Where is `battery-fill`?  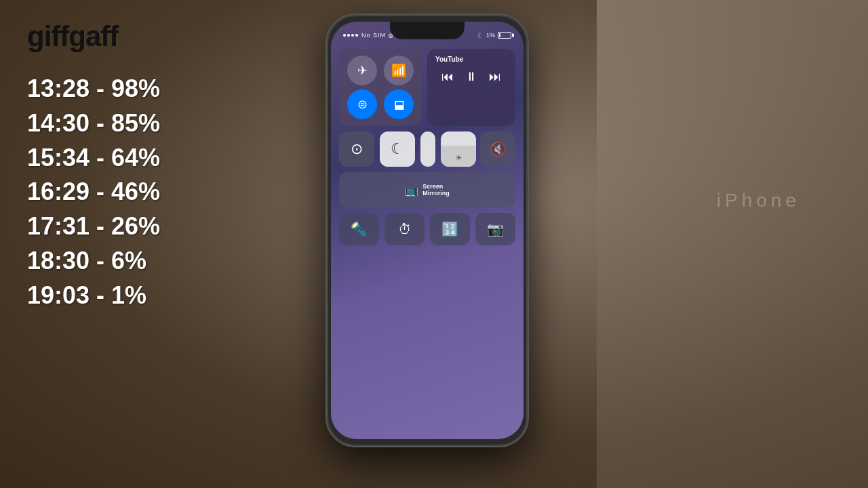 battery-fill is located at coordinates (500, 35).